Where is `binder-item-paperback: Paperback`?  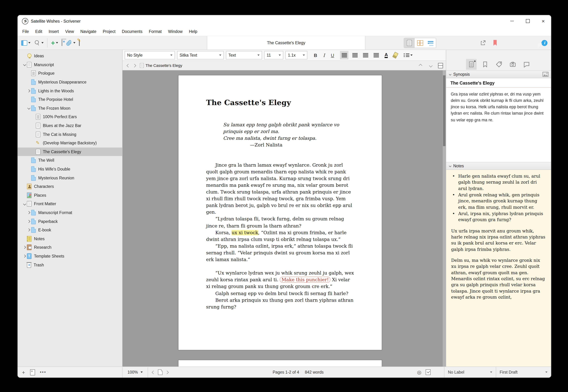 binder-item-paperback: Paperback is located at coordinates (70, 222).